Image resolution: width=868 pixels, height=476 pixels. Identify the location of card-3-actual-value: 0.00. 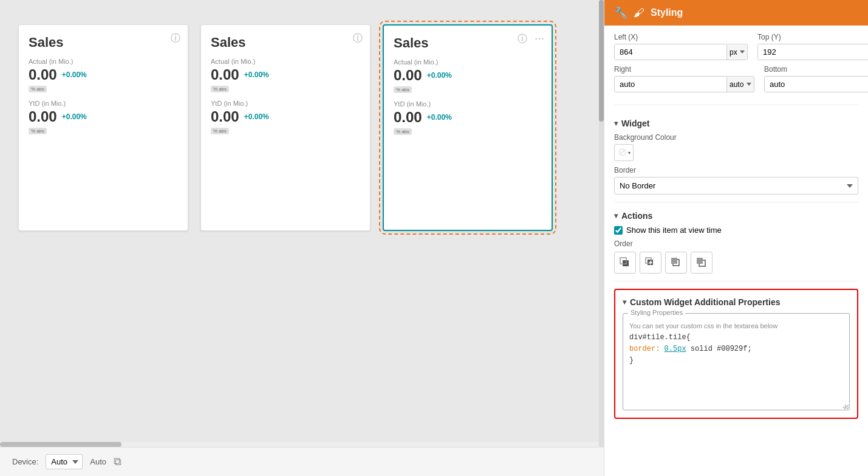
(408, 75).